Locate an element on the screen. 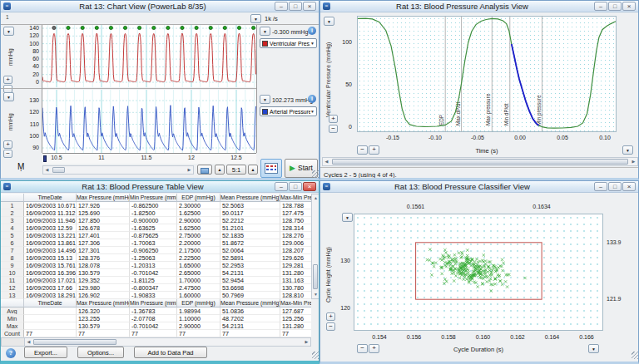 This screenshot has height=364, width=639. channel2-info-icon: i is located at coordinates (312, 99).